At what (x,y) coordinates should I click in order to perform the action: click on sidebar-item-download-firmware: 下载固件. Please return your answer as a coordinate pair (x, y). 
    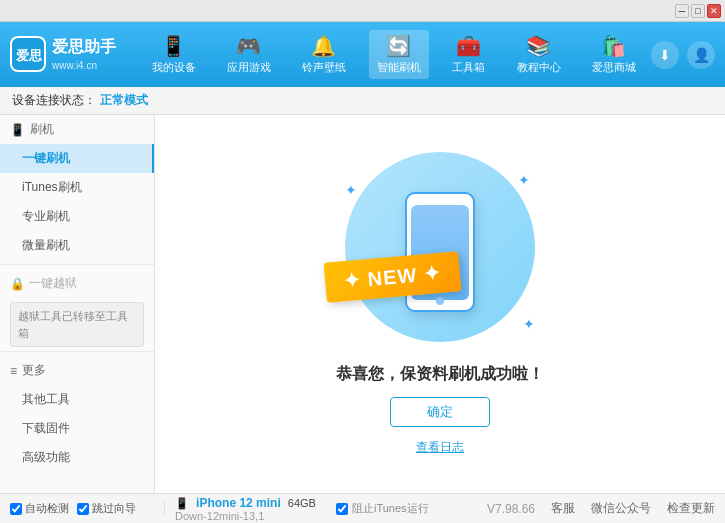
    Looking at the image, I should click on (77, 428).